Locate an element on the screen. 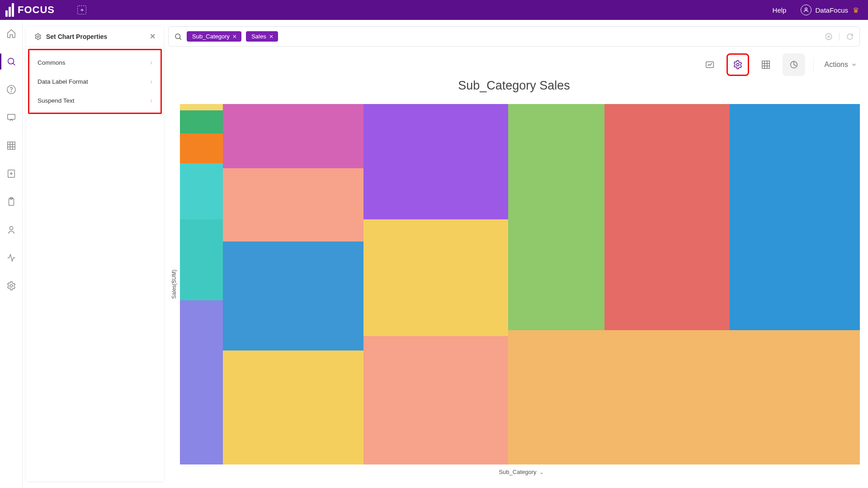 Image resolution: width=868 pixels, height=488 pixels. topbar: FOCUS ＋ Help DataFocus ♛ is located at coordinates (434, 10).